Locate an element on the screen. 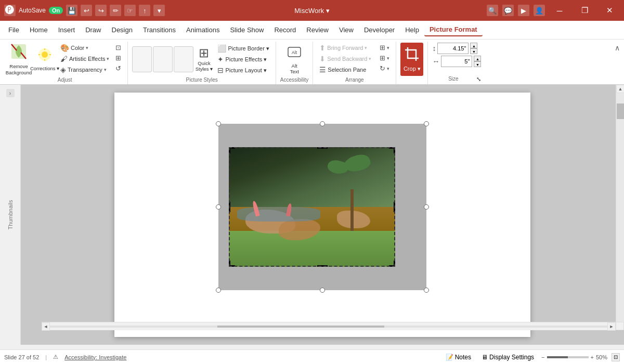  artistic-effects-button: 🖌 Artistic Effects ▾ is located at coordinates (85, 59).